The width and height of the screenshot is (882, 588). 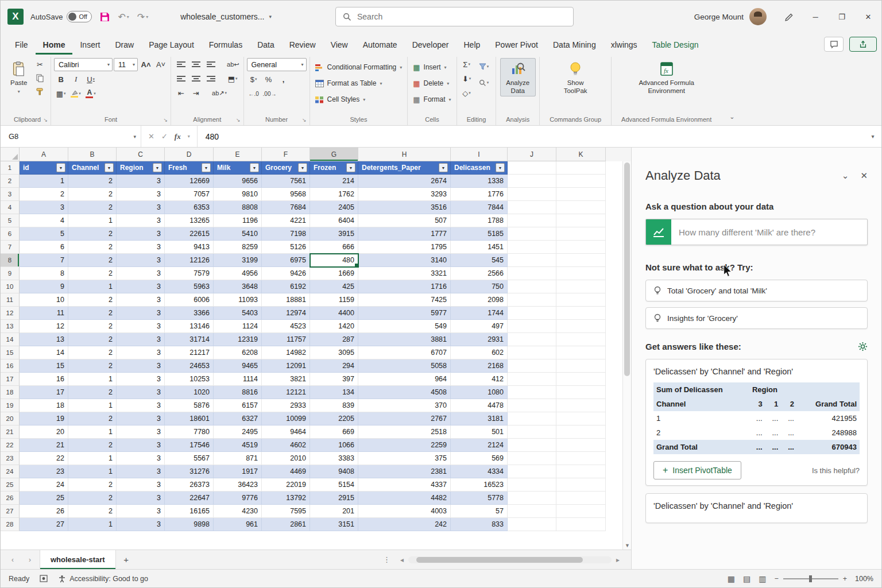 I want to click on table-header-cell-Fresh: Fresh▼, so click(x=189, y=168).